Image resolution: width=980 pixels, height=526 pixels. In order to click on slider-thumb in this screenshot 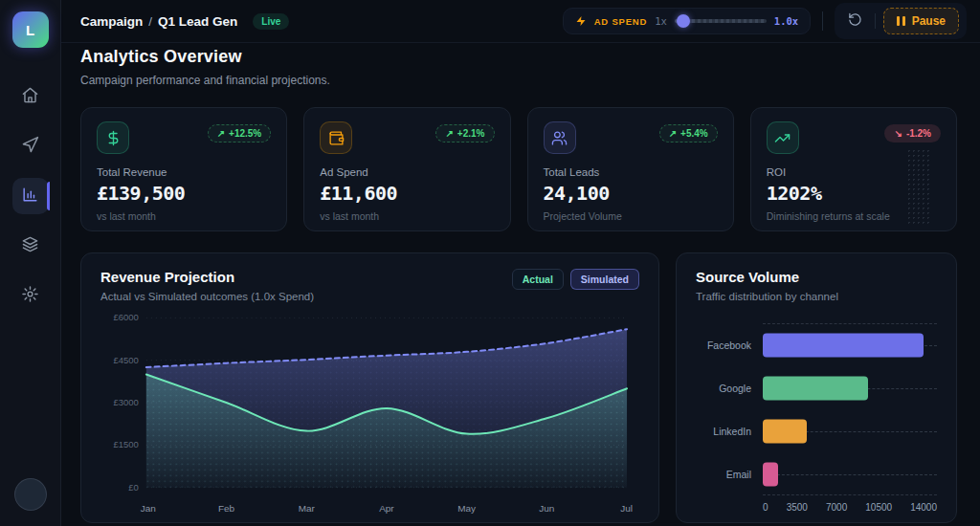, I will do `click(683, 21)`.